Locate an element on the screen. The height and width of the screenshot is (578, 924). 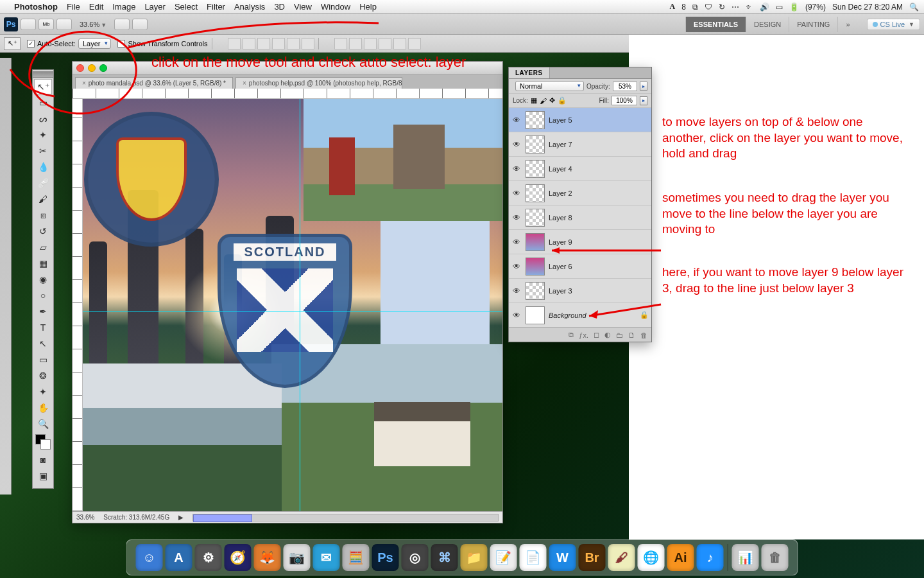
volume-icon: 🔊 is located at coordinates (765, 7).